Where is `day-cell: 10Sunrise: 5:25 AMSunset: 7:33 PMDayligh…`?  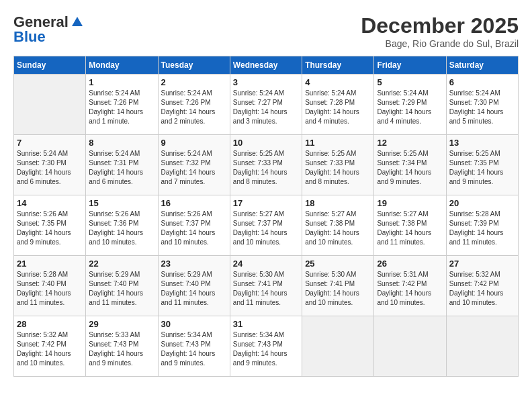
day-cell: 10Sunrise: 5:25 AMSunset: 7:33 PMDayligh… is located at coordinates (266, 165).